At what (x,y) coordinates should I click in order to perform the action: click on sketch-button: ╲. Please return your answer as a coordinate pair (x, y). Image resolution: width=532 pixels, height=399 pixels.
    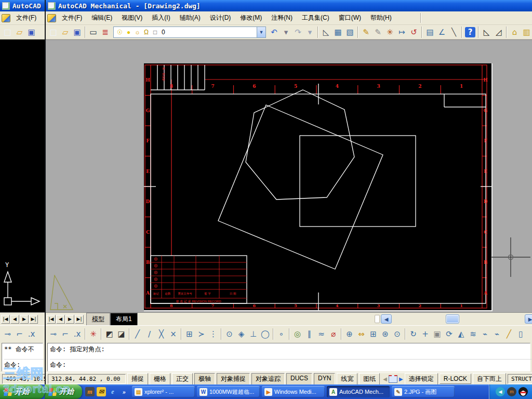
    Looking at the image, I should click on (454, 32).